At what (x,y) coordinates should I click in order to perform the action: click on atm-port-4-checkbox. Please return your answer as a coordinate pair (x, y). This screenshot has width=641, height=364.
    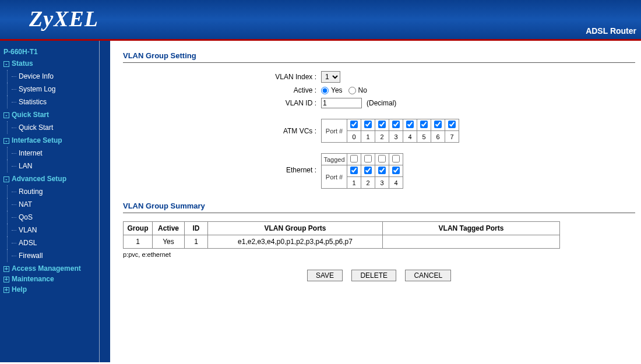
    Looking at the image, I should click on (410, 125).